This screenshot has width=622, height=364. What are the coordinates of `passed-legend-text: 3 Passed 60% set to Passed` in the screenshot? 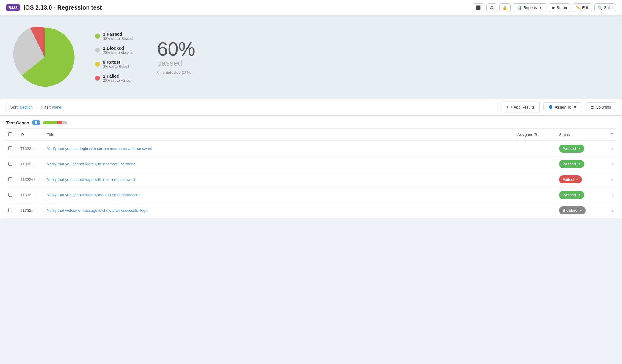 It's located at (118, 36).